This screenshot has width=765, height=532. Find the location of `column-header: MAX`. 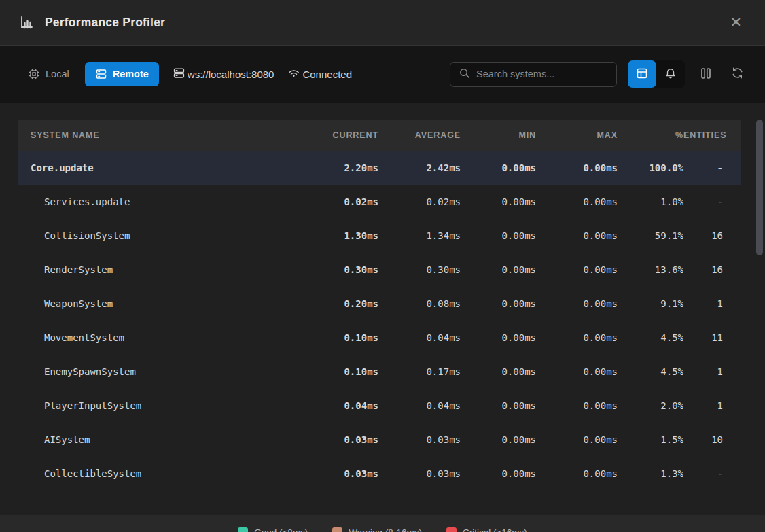

column-header: MAX is located at coordinates (577, 135).